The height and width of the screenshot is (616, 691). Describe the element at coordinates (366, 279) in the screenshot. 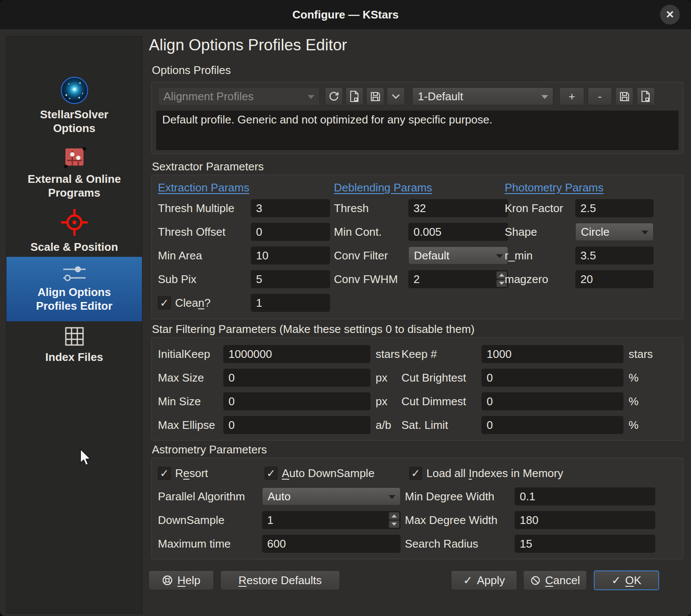

I see `conv-fwhm-label: Conv FWHM` at that location.